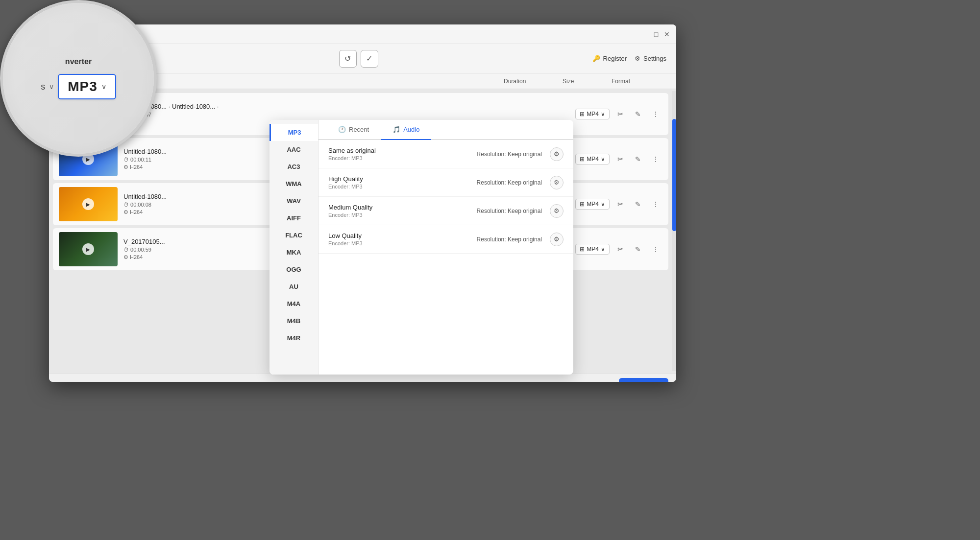  Describe the element at coordinates (396, 129) in the screenshot. I see `music-icon: 🎵` at that location.